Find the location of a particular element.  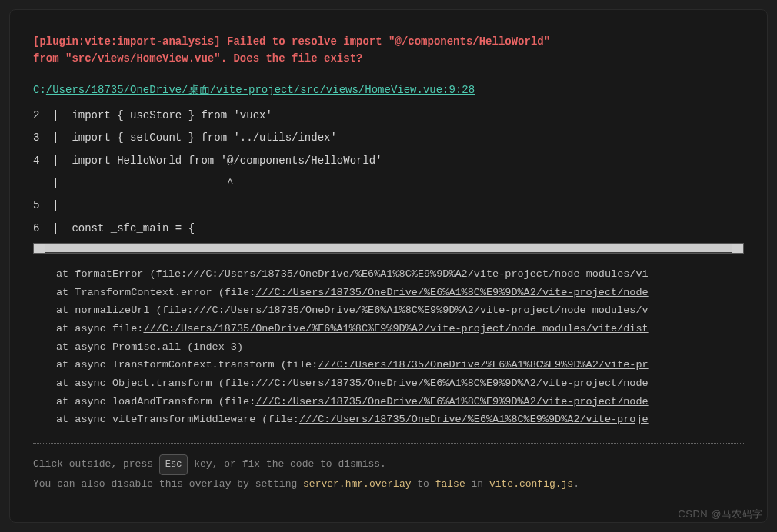

config-key: server.hmr.overlay is located at coordinates (357, 484).